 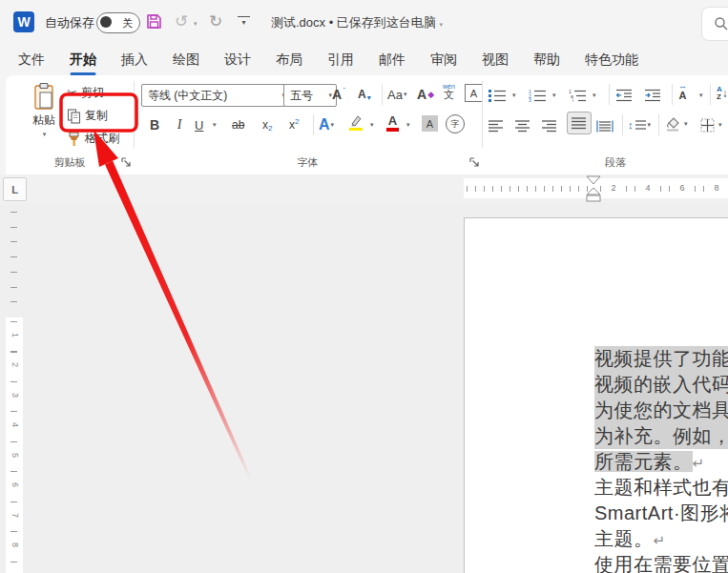 What do you see at coordinates (339, 94) in the screenshot?
I see `grow-font-button: Aˆ` at bounding box center [339, 94].